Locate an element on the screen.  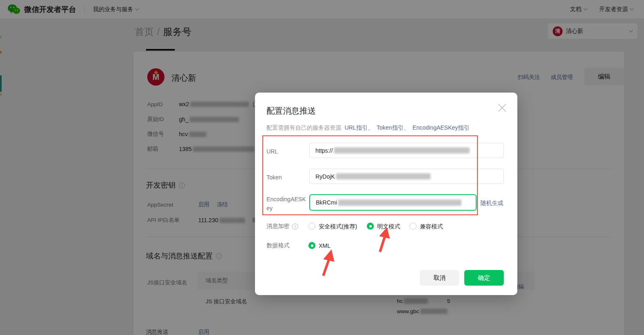
confirm-button: 确定 is located at coordinates (484, 278).